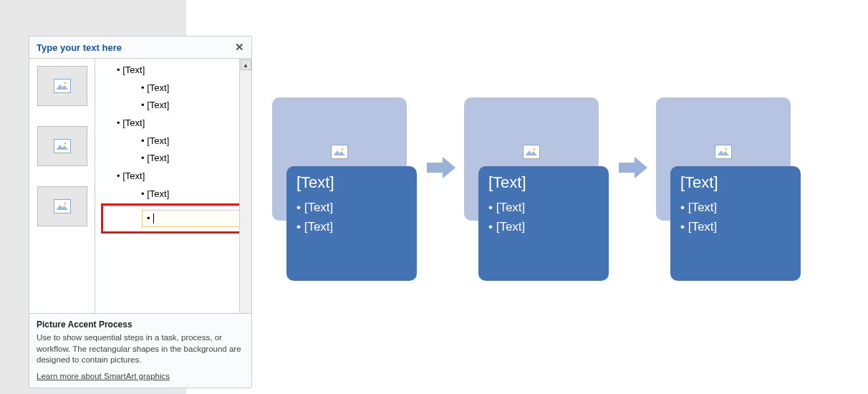 This screenshot has height=394, width=868. Describe the element at coordinates (193, 218) in the screenshot. I see `outline-edit-field: •` at that location.